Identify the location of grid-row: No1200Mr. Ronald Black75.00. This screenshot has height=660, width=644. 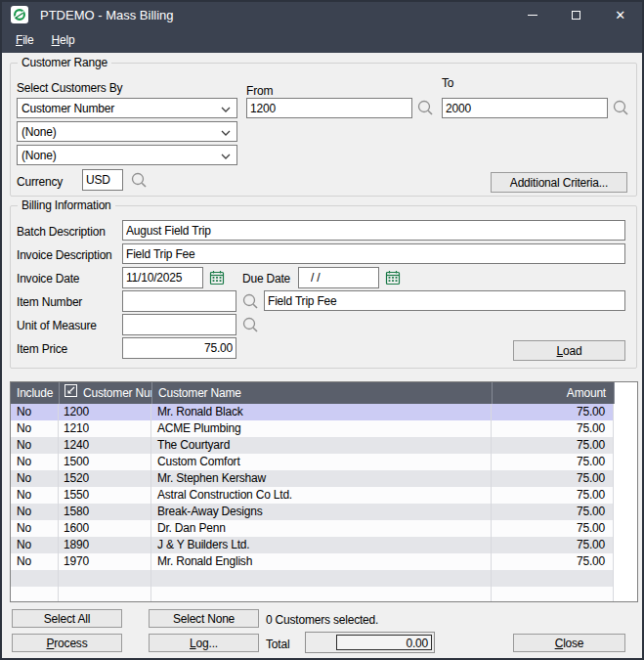
(324, 413).